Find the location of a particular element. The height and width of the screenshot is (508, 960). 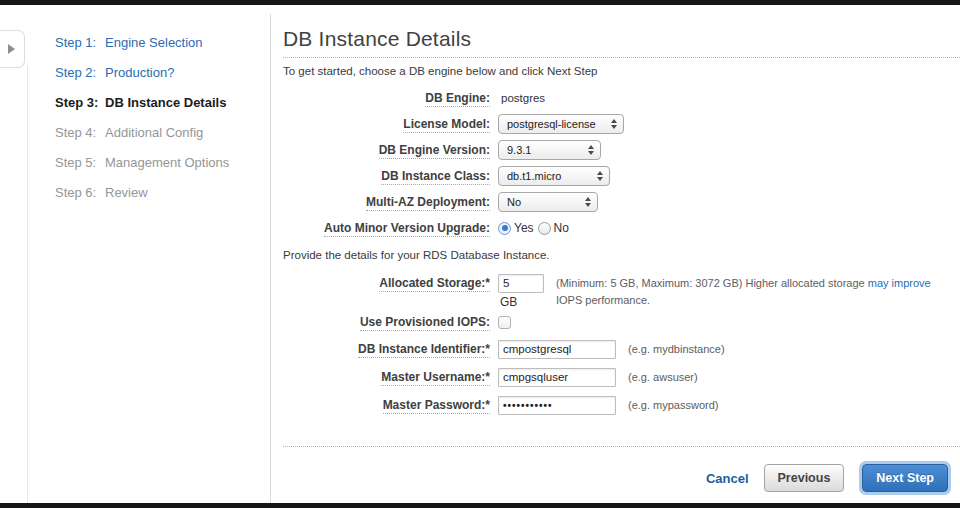

auto-minor-upgrade-label: Auto Minor Version Upgrade: is located at coordinates (386, 228).